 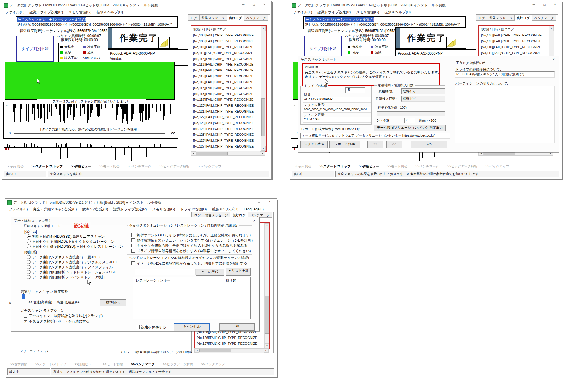 I want to click on menu-item: ドライバ管理(D), so click(x=194, y=209).